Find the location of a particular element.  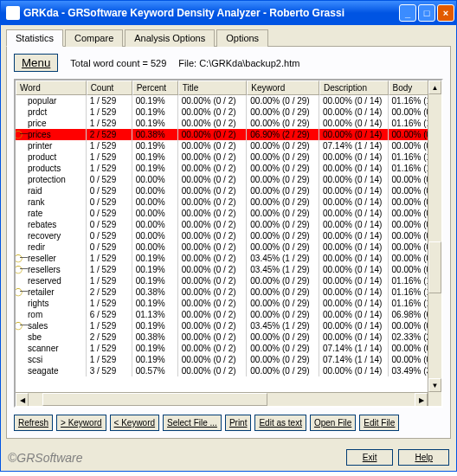

edit-as-text-button: Edit as text is located at coordinates (280, 422).